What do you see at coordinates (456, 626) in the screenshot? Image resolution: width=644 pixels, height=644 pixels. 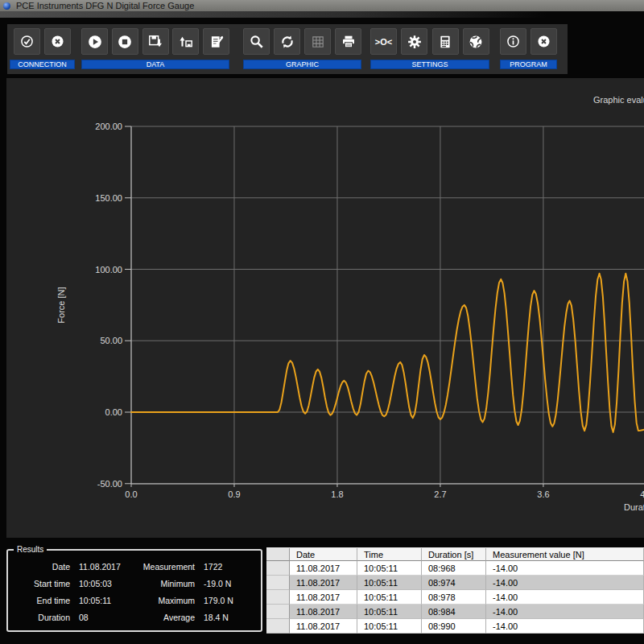 I see `table-row: 11.08.201710:05:1108:990-14.00` at bounding box center [456, 626].